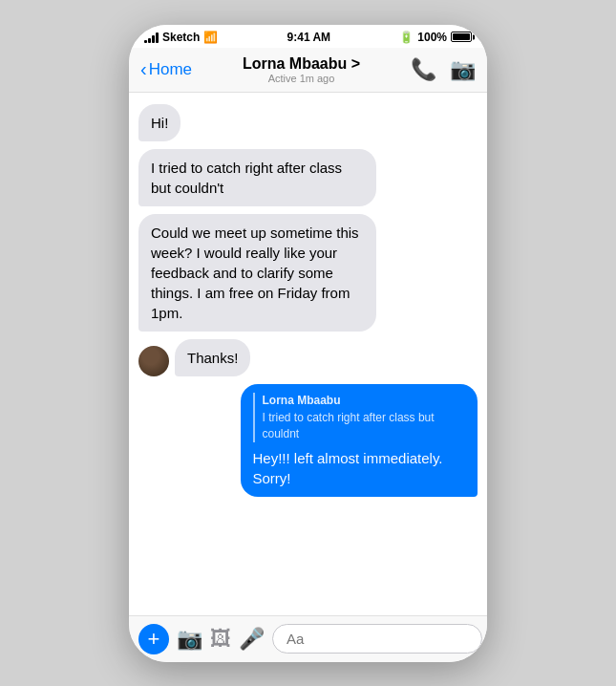 The height and width of the screenshot is (686, 616). Describe the element at coordinates (461, 36) in the screenshot. I see `battery-icon` at that location.